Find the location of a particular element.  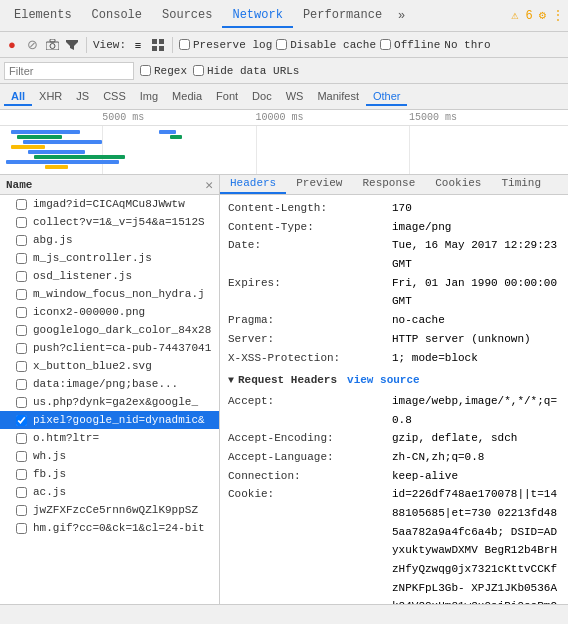

file-item: googlelogo_dark_color_84x28 is located at coordinates (110, 330).